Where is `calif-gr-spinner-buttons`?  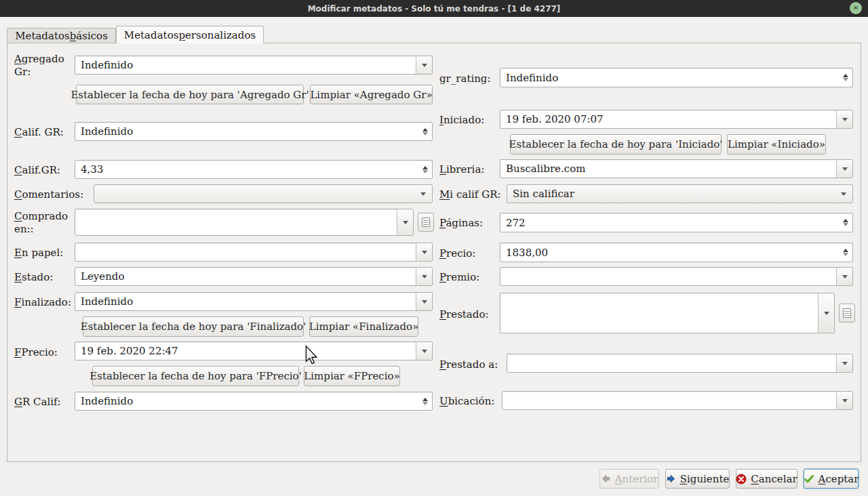
calif-gr-spinner-buttons is located at coordinates (425, 131).